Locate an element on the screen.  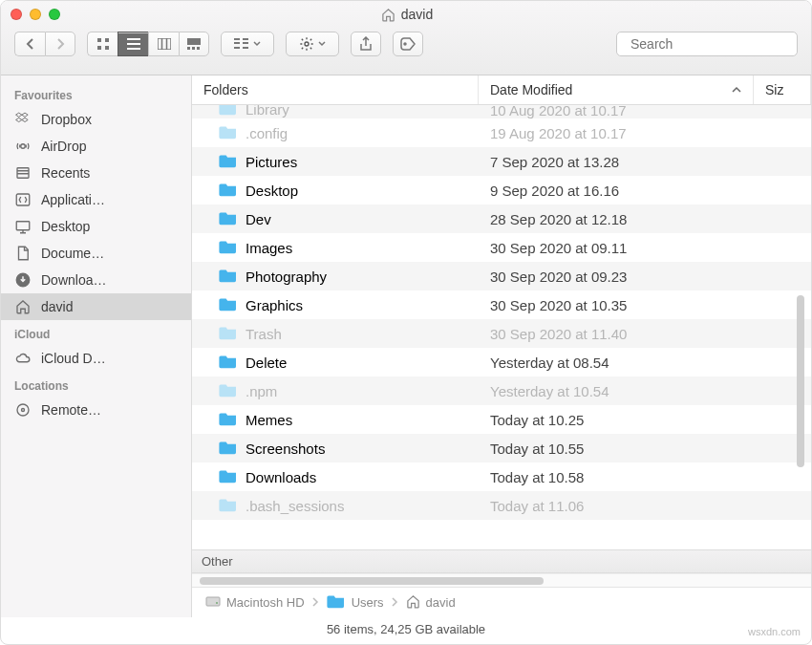
view-mode-buttons is located at coordinates (148, 44).